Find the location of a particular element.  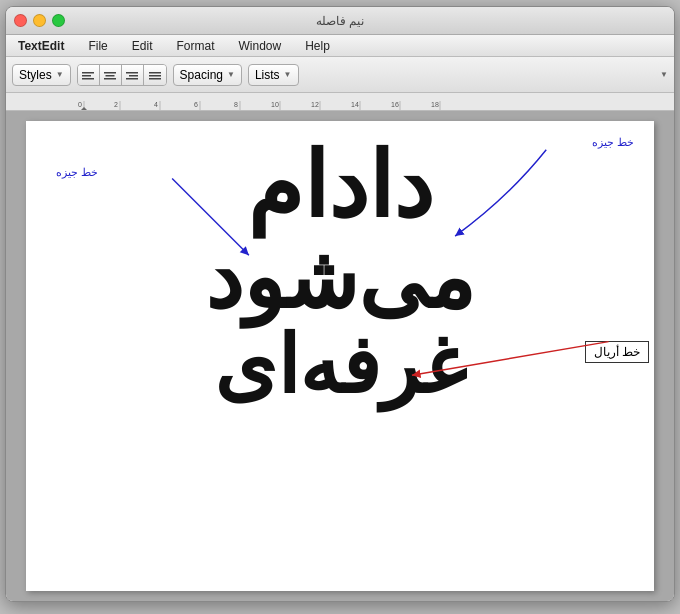

spacing-dropdown-arrow: ▼ is located at coordinates (231, 74).